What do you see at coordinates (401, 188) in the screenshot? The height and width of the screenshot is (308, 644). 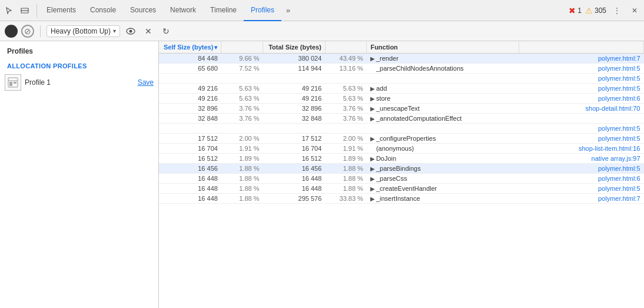 I see `table-row: 16 448 1.88 % 16 448 1.88 % ▶_createEven…` at bounding box center [401, 188].